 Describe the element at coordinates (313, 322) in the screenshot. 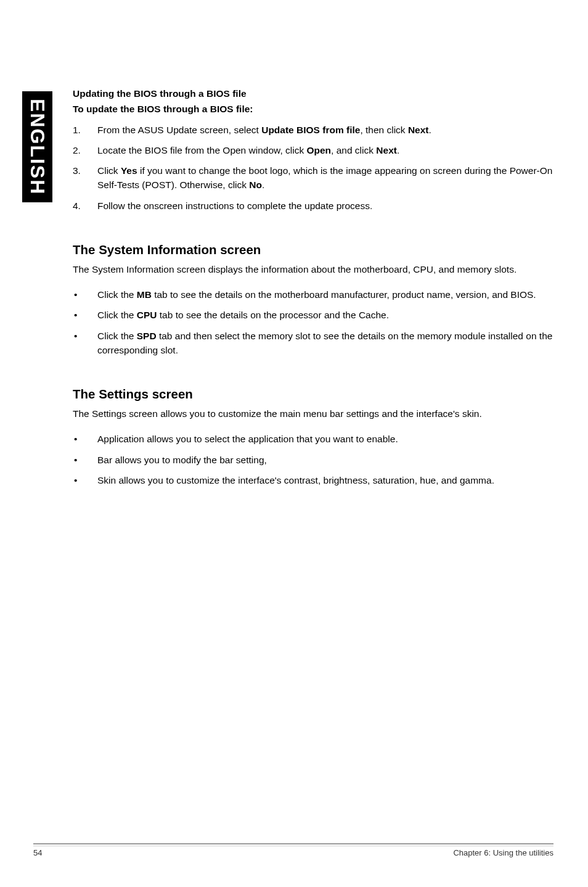

I see `system-info-bullets: • Click the MB tab to see the details on…` at that location.